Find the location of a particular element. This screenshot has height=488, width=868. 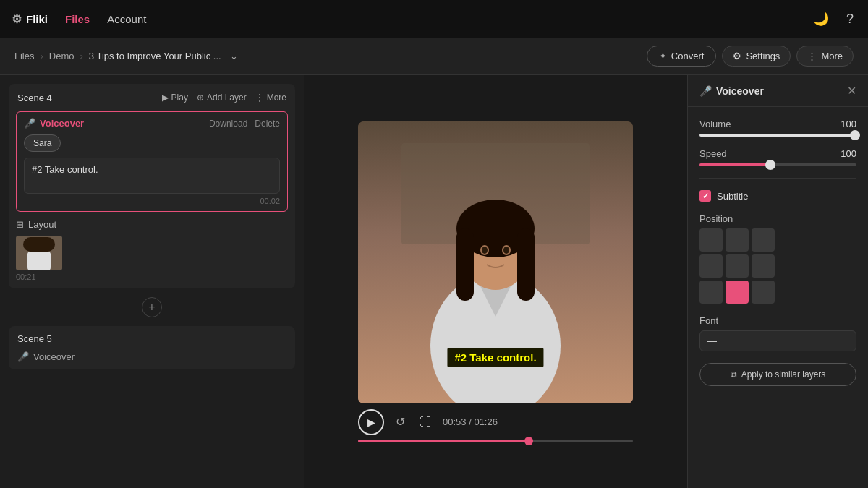

breadcrumb-dropdown-button: ⌄ is located at coordinates (234, 56).